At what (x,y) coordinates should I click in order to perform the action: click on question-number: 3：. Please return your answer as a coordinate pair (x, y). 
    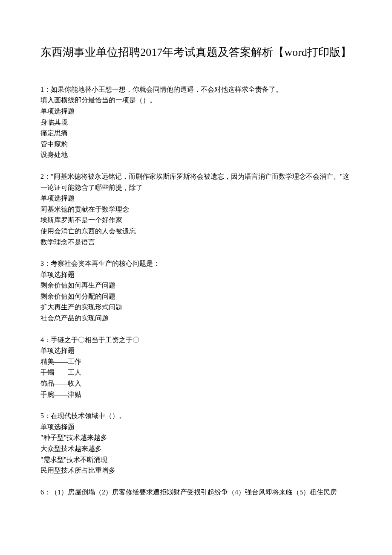
    Looking at the image, I should click on (46, 264).